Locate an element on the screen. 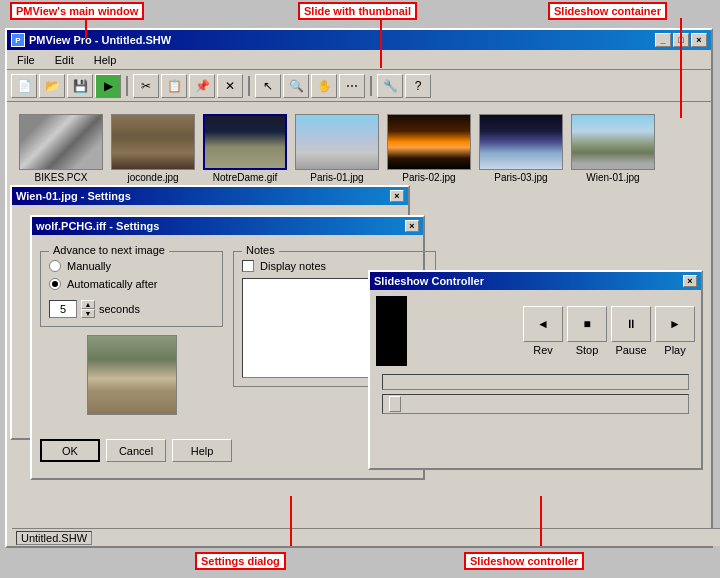  play-button: ► is located at coordinates (675, 324).